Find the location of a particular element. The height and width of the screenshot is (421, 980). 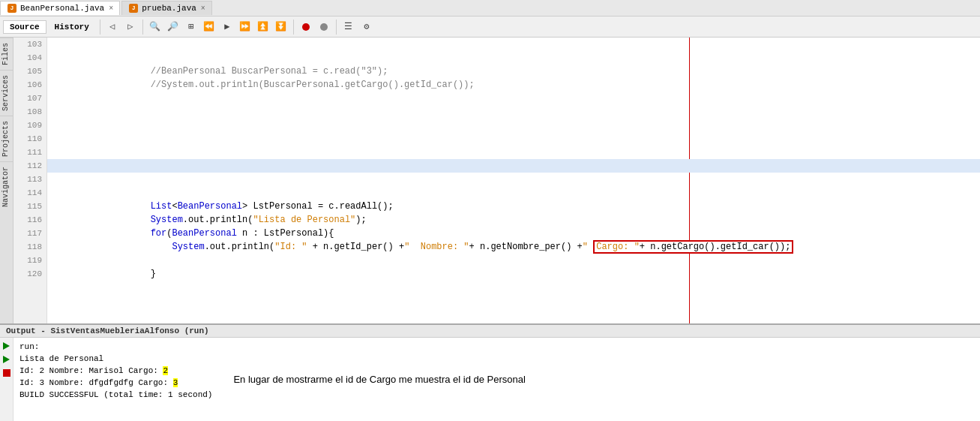

line-num-110: 110 is located at coordinates (30, 139).